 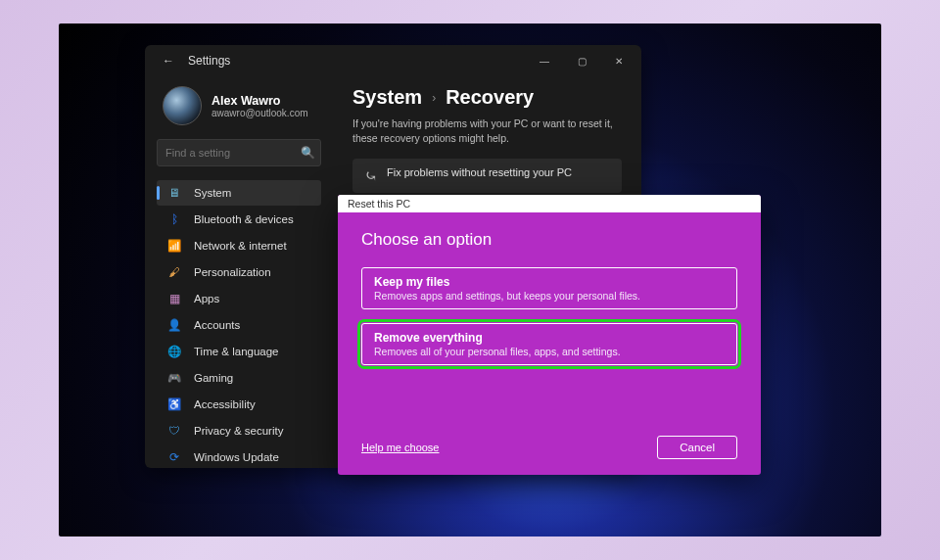 I want to click on user-name: Alex Wawro, so click(x=260, y=101).